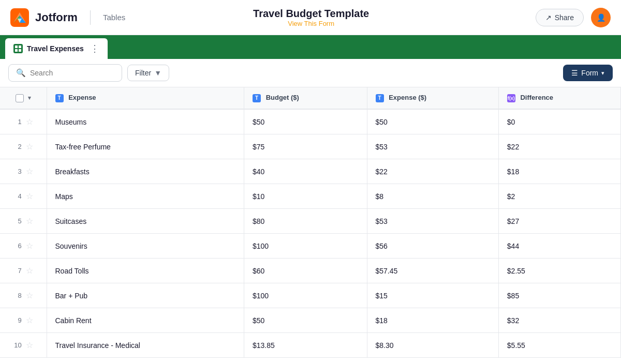 The width and height of the screenshot is (621, 364). I want to click on row-meta-cell: 7 ☆, so click(23, 271).